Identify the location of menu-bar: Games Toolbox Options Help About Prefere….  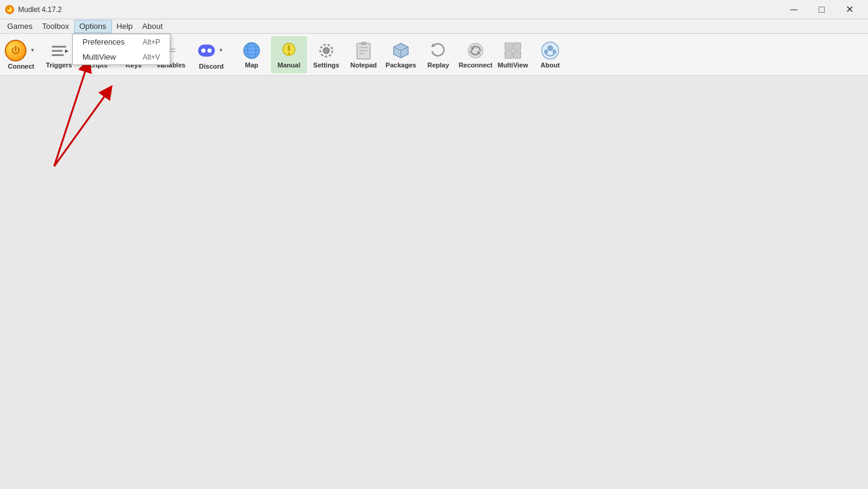
(434, 26).